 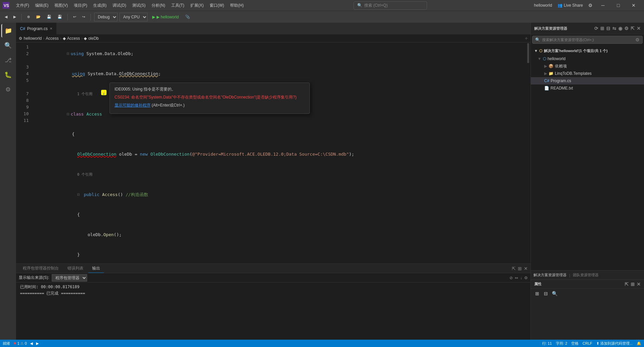 I want to click on redo-btn: ↪, so click(x=83, y=17).